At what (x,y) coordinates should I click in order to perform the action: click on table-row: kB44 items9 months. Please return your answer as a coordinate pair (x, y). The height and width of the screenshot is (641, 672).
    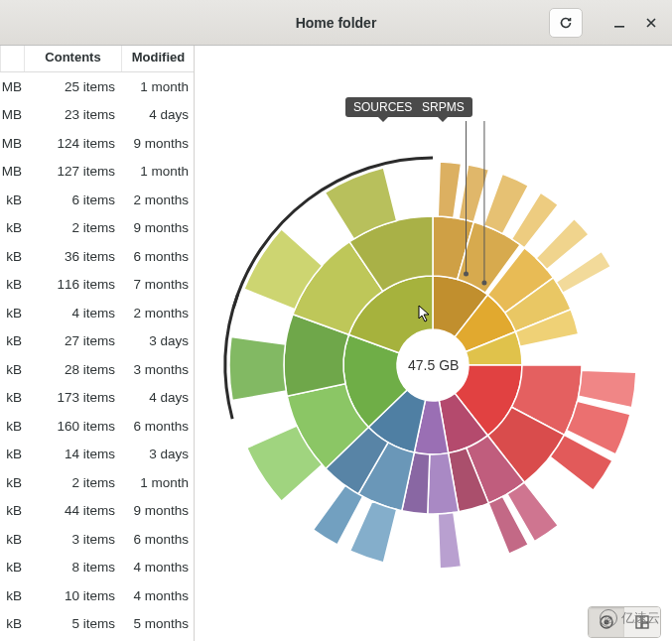
    Looking at the image, I should click on (97, 512).